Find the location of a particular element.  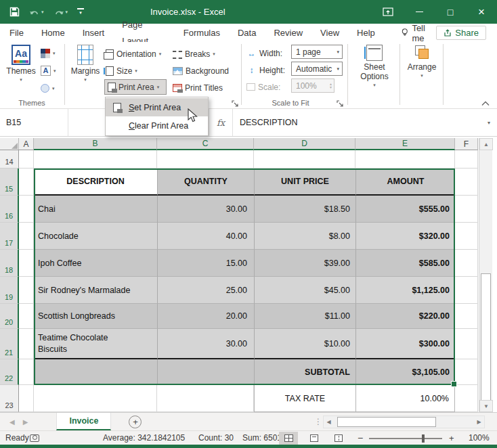

undo-button: ▾ is located at coordinates (37, 12).